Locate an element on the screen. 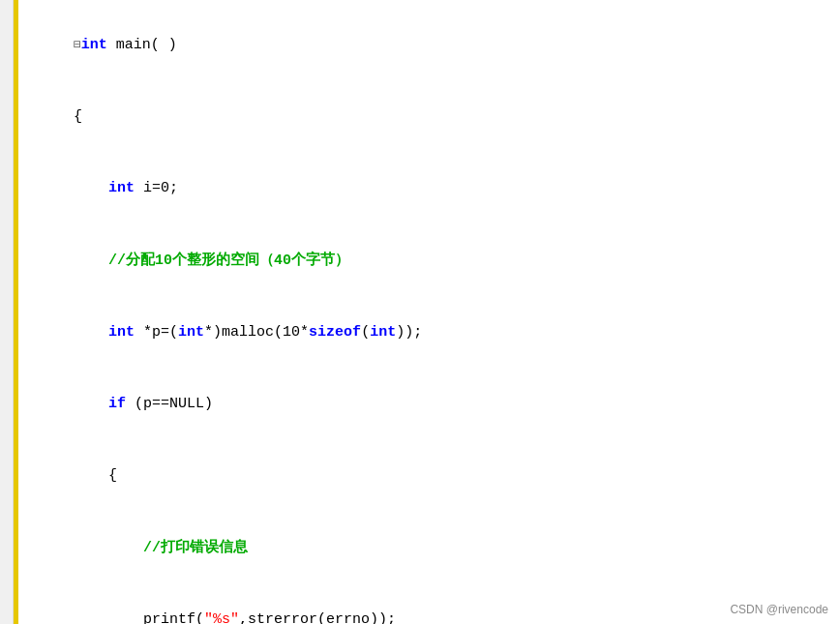 This screenshot has width=840, height=624. code-text: ( is located at coordinates (366, 333).